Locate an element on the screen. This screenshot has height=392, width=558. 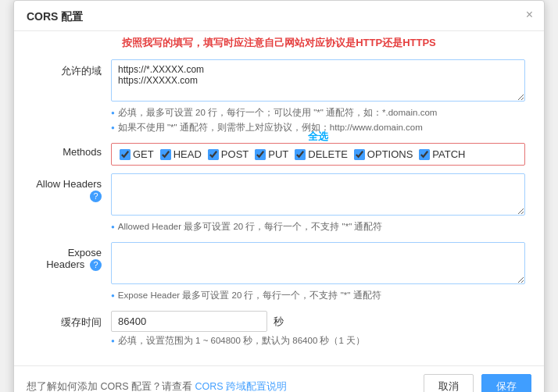
allow-headers-textarea is located at coordinates (318, 194).